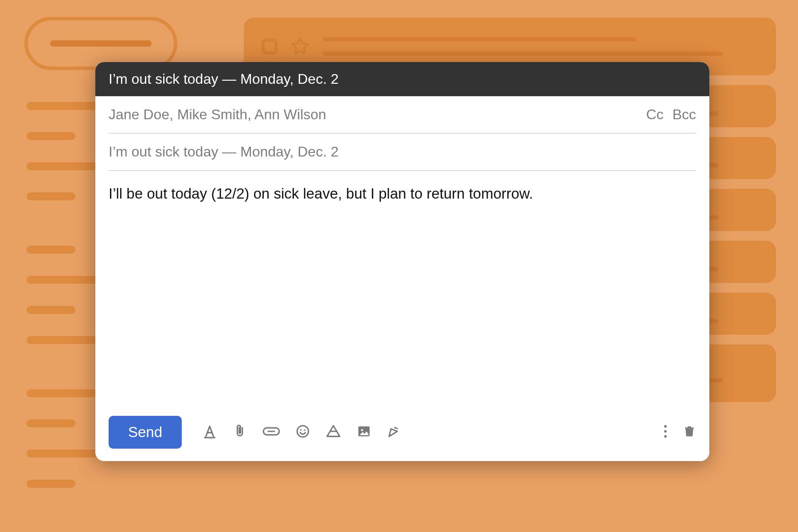 Image resolution: width=798 pixels, height=532 pixels. I want to click on discard-draft-icon, so click(689, 432).